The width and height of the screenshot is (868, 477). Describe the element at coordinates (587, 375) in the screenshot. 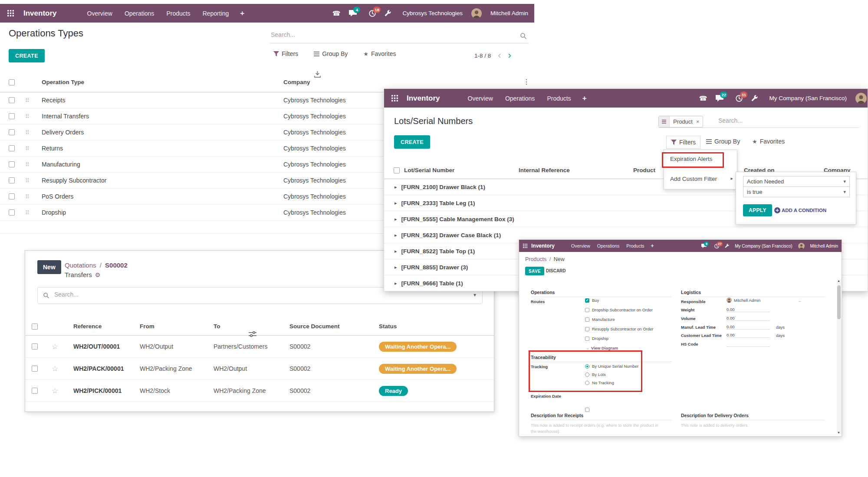

I see `radio-by-lots` at that location.